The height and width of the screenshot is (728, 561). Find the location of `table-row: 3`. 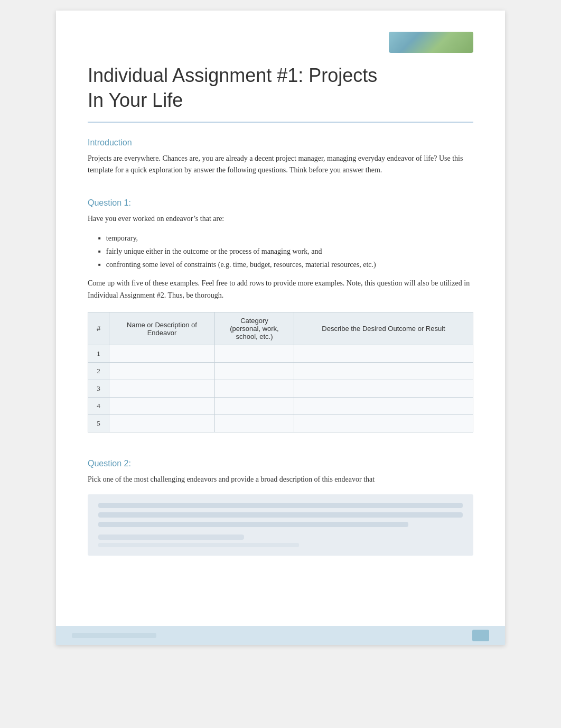

table-row: 3 is located at coordinates (281, 389).